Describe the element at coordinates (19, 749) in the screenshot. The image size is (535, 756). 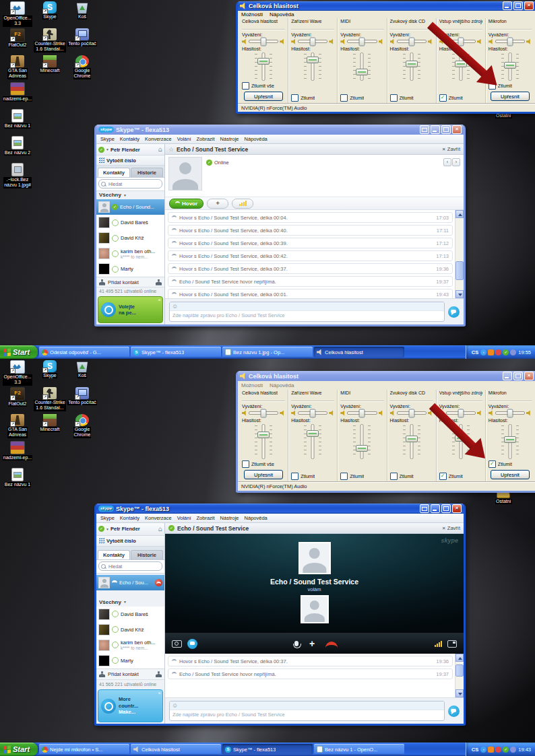
I see `start-button: Start` at that location.